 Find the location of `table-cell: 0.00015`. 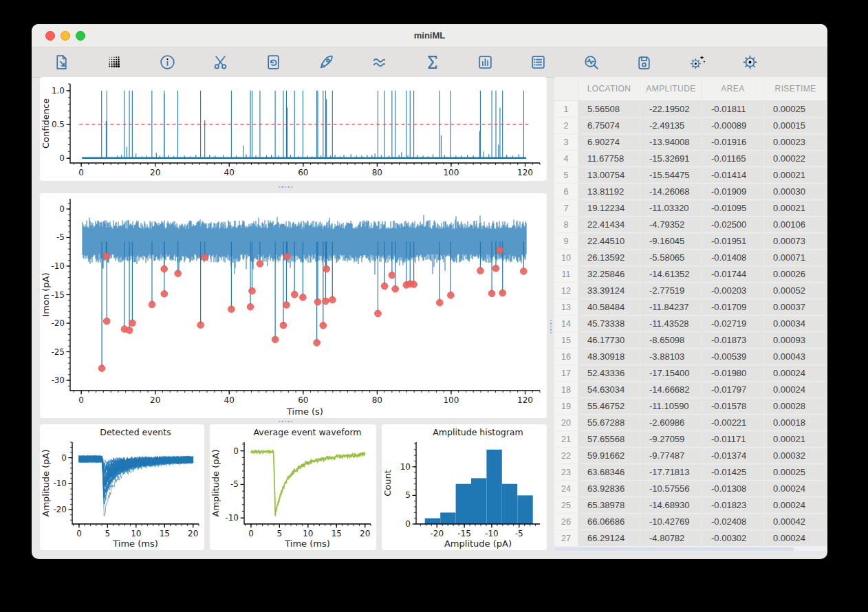

table-cell: 0.00015 is located at coordinates (796, 126).